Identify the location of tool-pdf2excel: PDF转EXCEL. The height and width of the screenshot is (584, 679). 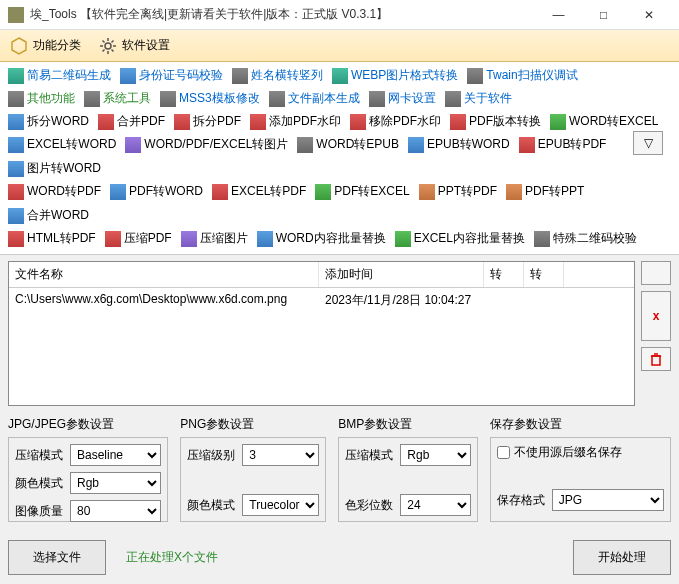
(362, 192).